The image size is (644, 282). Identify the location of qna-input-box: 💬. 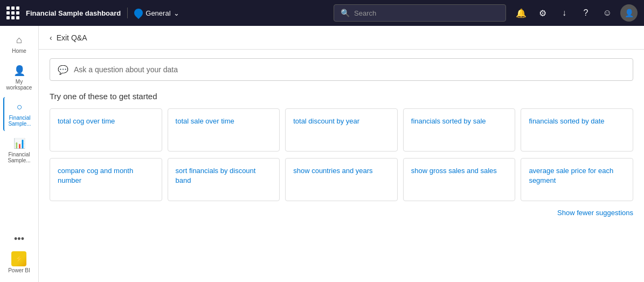
(342, 70).